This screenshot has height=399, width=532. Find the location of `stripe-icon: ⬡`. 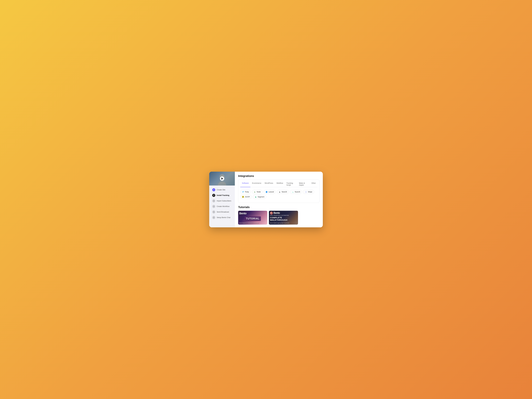

stripe-icon: ⬡ is located at coordinates (306, 192).